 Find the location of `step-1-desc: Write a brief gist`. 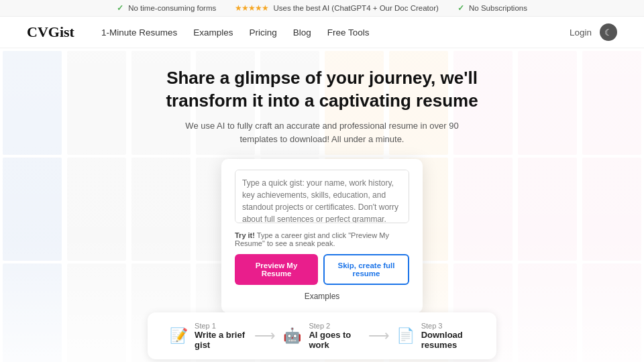

step-1-desc: Write a brief gist is located at coordinates (221, 340).